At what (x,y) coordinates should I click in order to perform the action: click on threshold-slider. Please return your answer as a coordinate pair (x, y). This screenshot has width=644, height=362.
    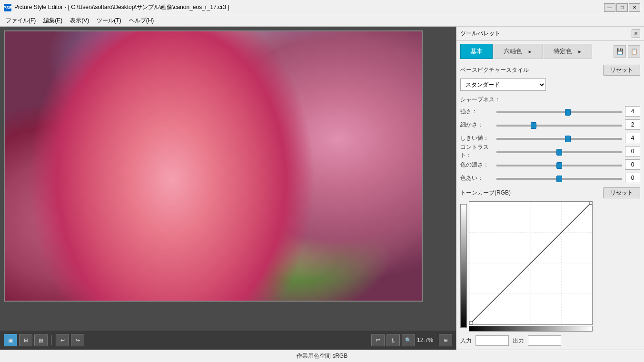
    Looking at the image, I should click on (559, 139).